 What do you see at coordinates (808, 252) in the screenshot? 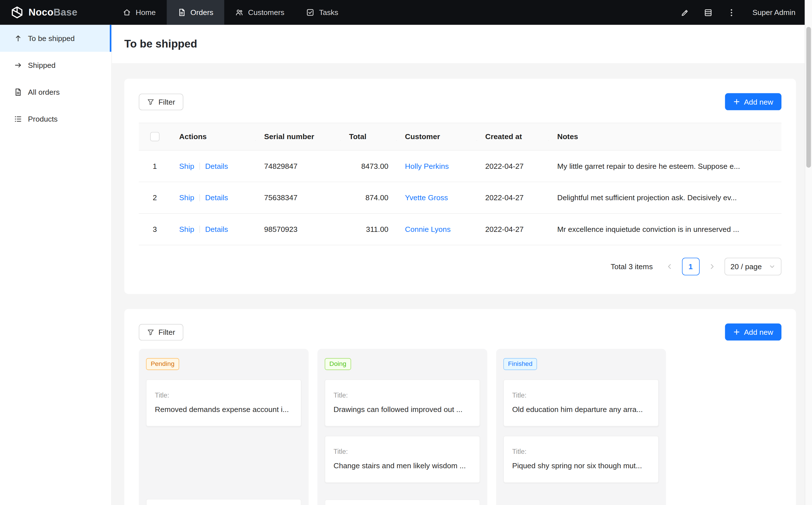
I see `scrollbar` at bounding box center [808, 252].